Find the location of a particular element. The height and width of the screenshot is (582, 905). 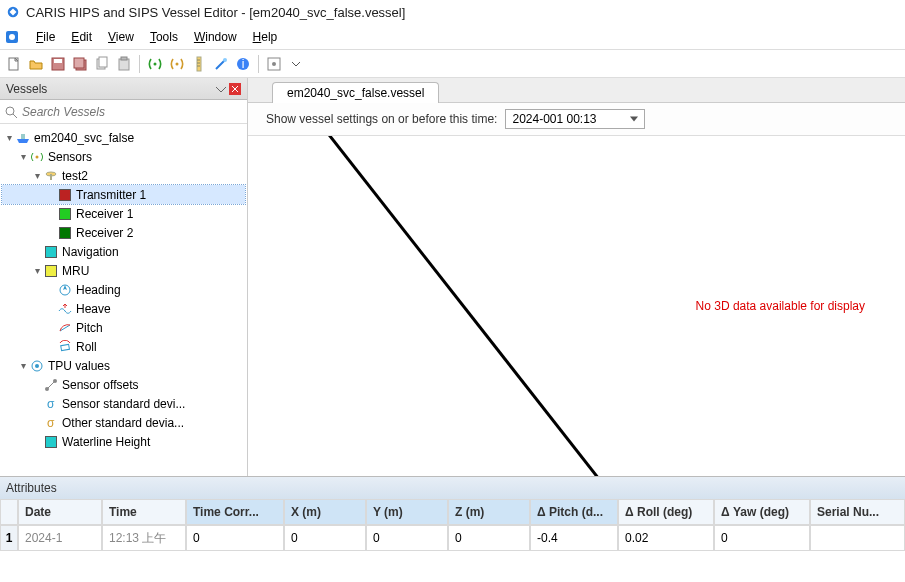

tree-waterline: ▾Waterline Height is located at coordinates (124, 442).